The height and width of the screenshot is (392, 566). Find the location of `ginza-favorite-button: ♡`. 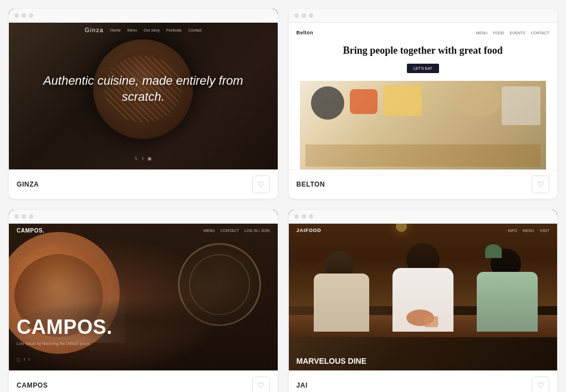

ginza-favorite-button: ♡ is located at coordinates (261, 184).